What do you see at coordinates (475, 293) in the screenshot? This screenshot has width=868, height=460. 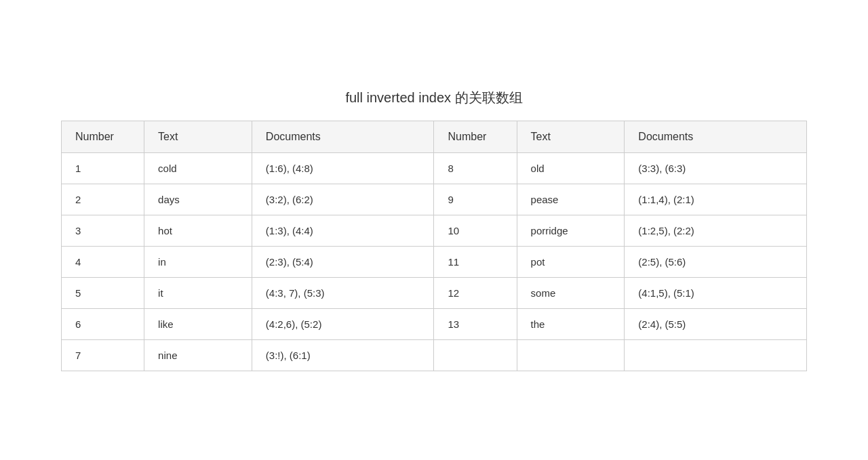 I see `cell-number-right: 12` at bounding box center [475, 293].